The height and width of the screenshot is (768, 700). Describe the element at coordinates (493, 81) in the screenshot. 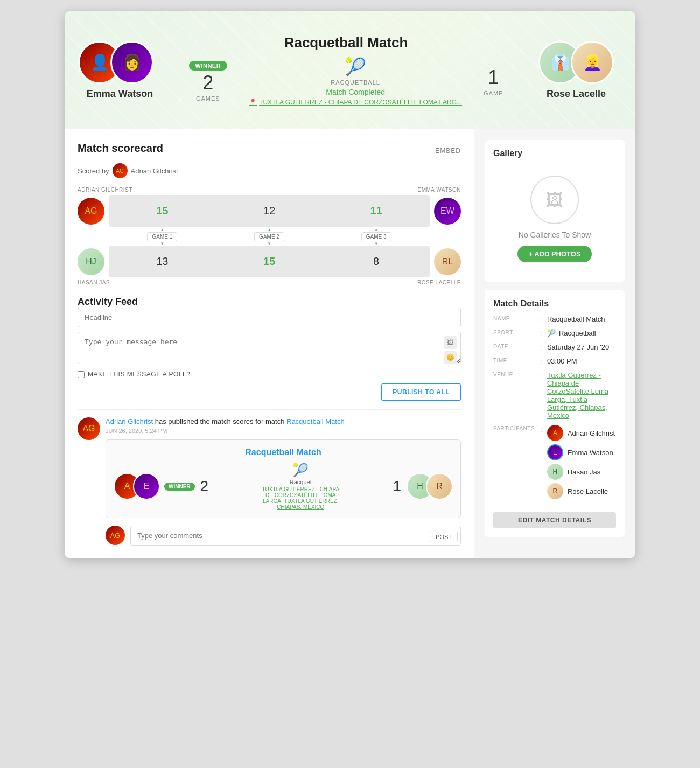

I see `right-score-block: 1 GAME` at that location.